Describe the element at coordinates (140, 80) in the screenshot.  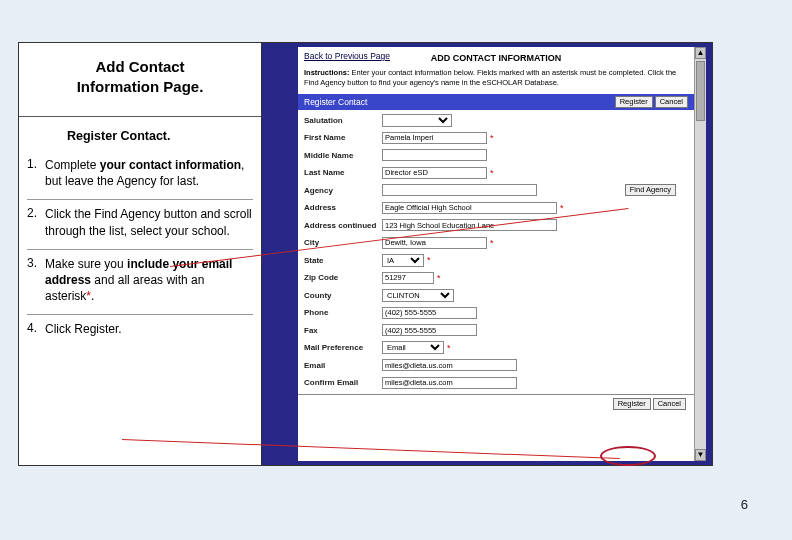
I see `title-box: Add ContactInformation Page.` at that location.